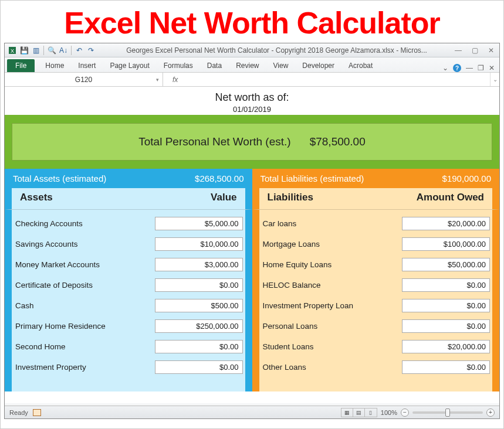  What do you see at coordinates (128, 199) in the screenshot?
I see `assets-header: Assets Value` at bounding box center [128, 199].